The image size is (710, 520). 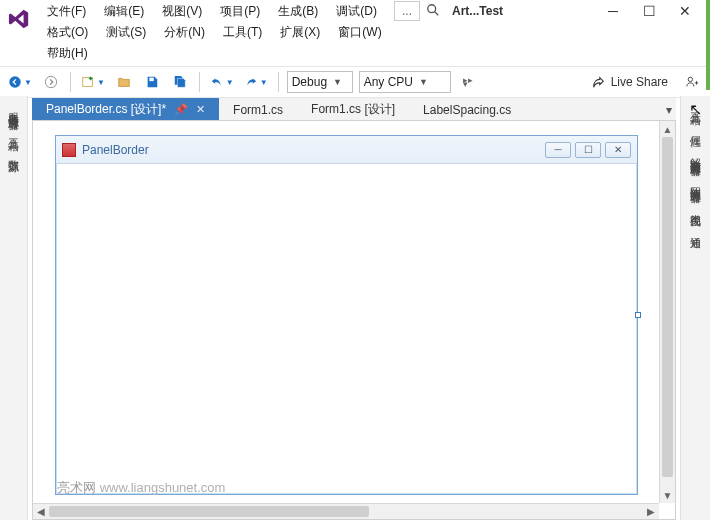 What do you see at coordinates (126, 110) in the screenshot?
I see `tab-panelborder-design: PanelBorder.cs [设计]*📌✕` at bounding box center [126, 110].